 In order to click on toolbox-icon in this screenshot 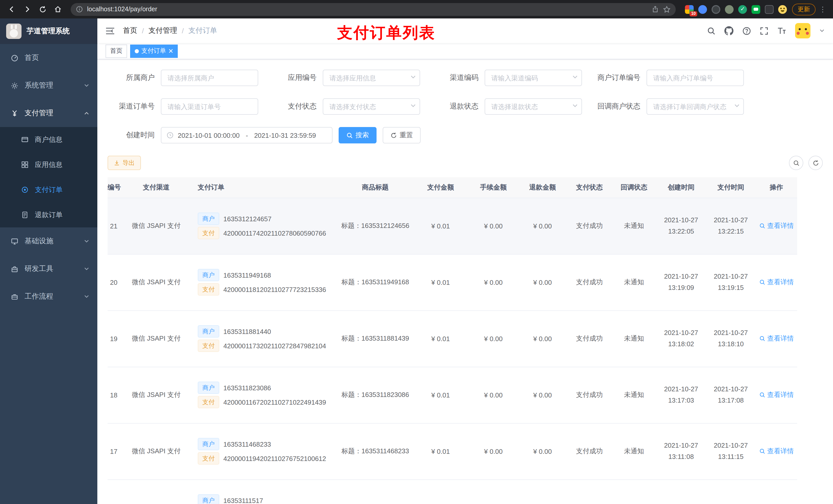, I will do `click(14, 269)`.